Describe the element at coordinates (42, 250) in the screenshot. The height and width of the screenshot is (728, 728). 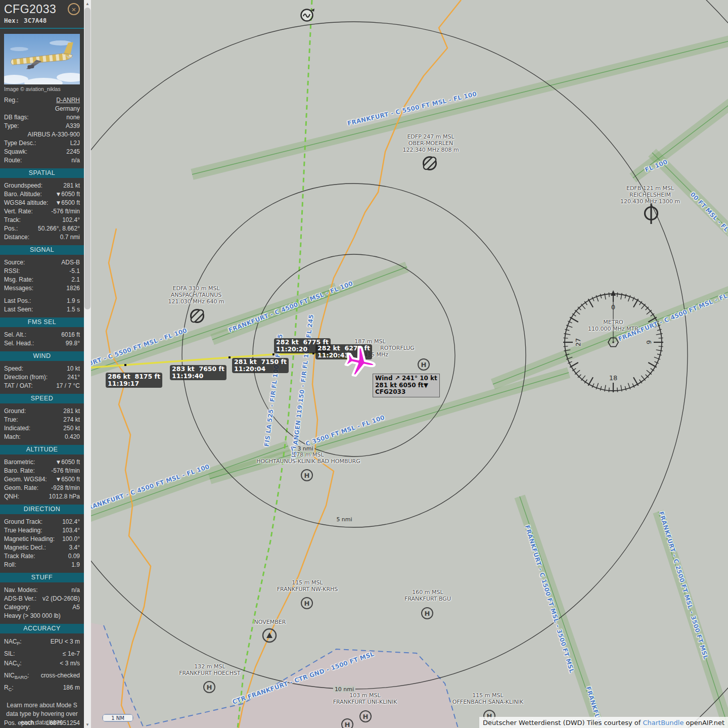
I see `section-header-signal: SIGNAL` at that location.